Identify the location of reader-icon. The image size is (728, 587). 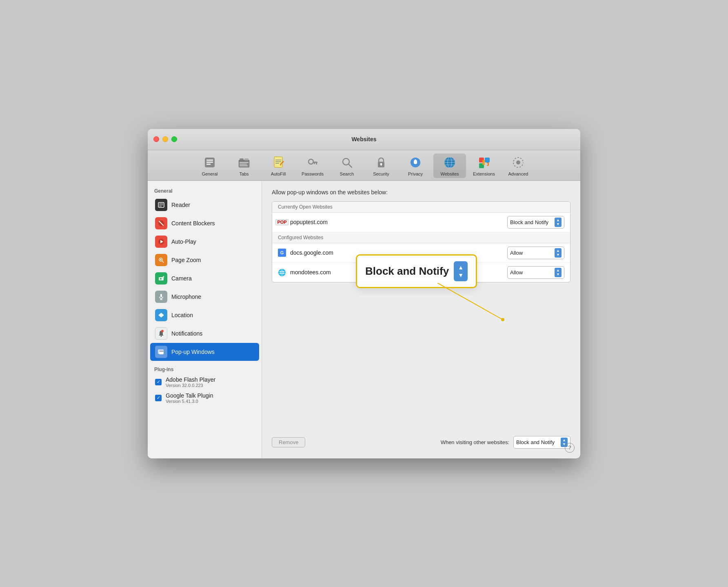
(161, 205).